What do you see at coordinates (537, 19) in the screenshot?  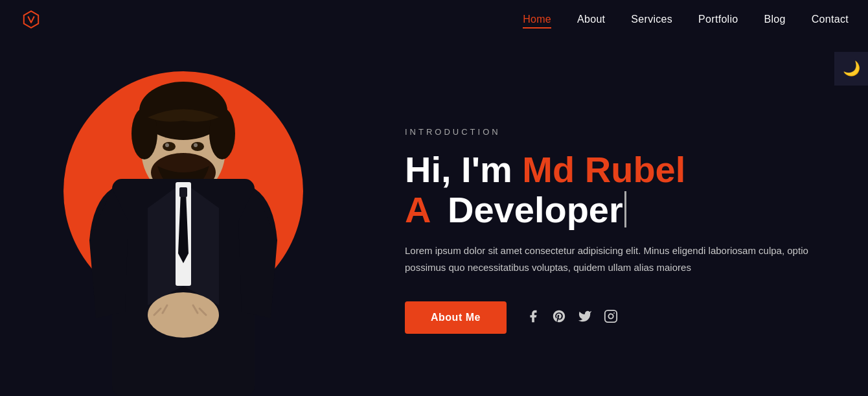 I see `nav-item-home: Home` at bounding box center [537, 19].